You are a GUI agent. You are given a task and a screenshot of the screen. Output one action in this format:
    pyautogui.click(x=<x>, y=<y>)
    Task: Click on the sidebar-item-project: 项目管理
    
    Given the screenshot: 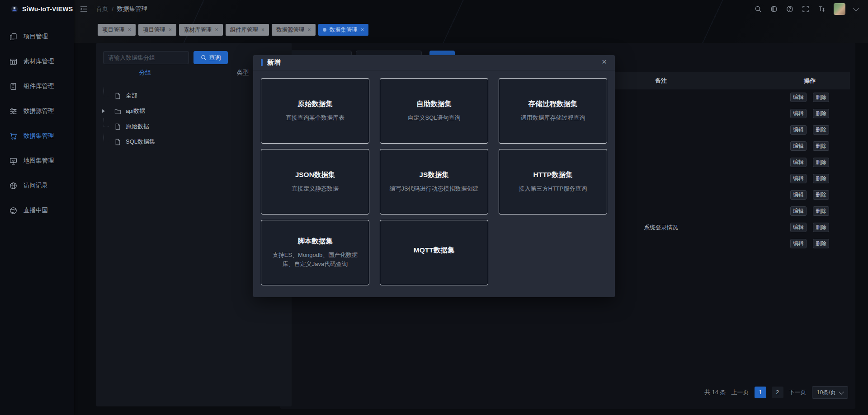 What is the action you would take?
    pyautogui.click(x=37, y=37)
    